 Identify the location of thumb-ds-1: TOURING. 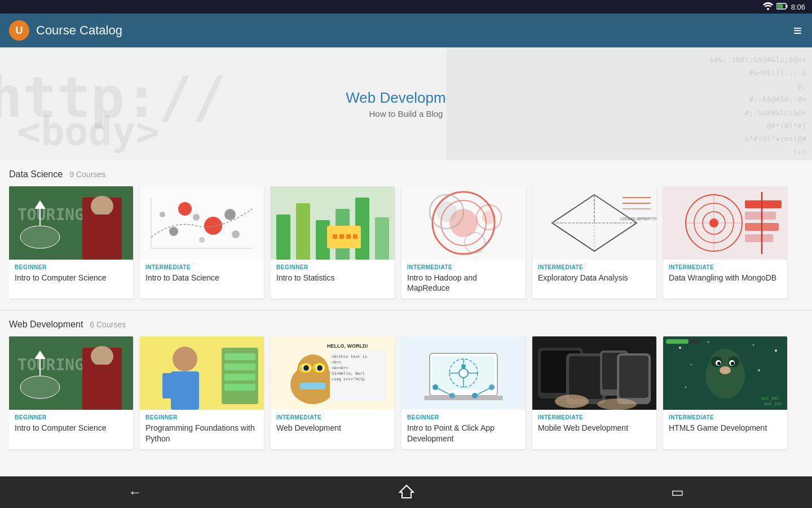
(71, 223).